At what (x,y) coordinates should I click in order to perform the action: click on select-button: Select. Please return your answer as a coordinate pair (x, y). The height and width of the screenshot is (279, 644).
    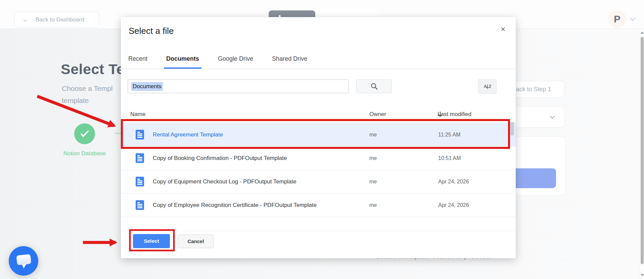
    Looking at the image, I should click on (151, 241).